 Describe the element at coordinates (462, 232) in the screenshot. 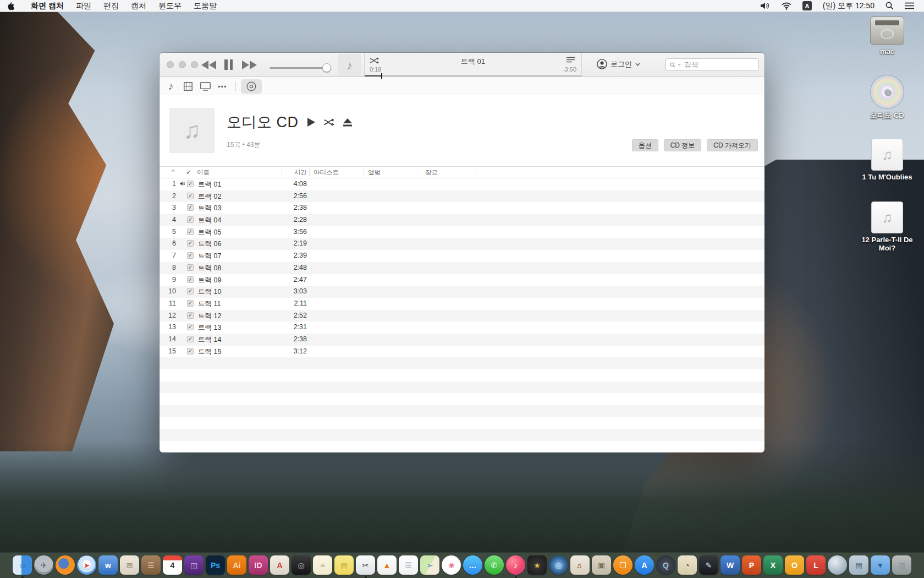

I see `table-row: 5✓트랙 053:56` at that location.